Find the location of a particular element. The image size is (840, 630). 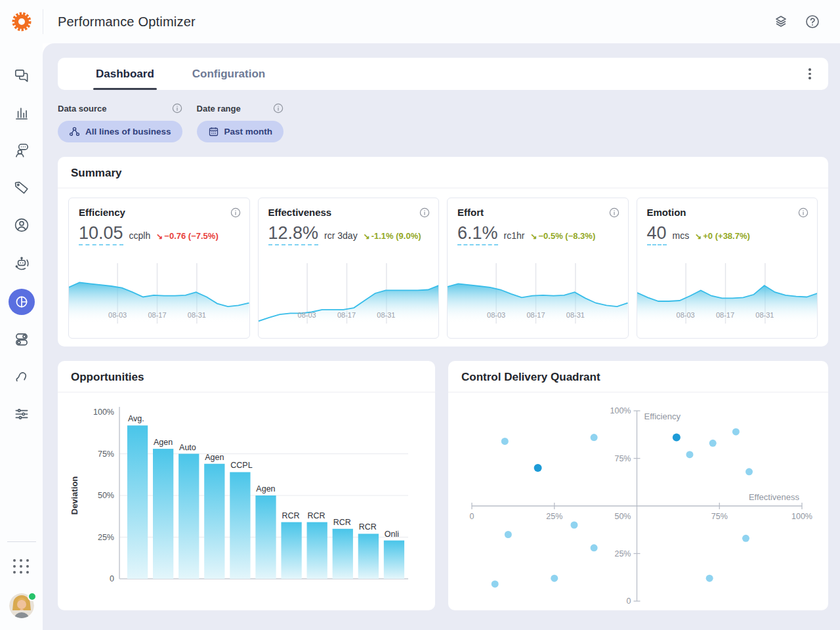

x-axis-title: Effectiveness is located at coordinates (774, 497).